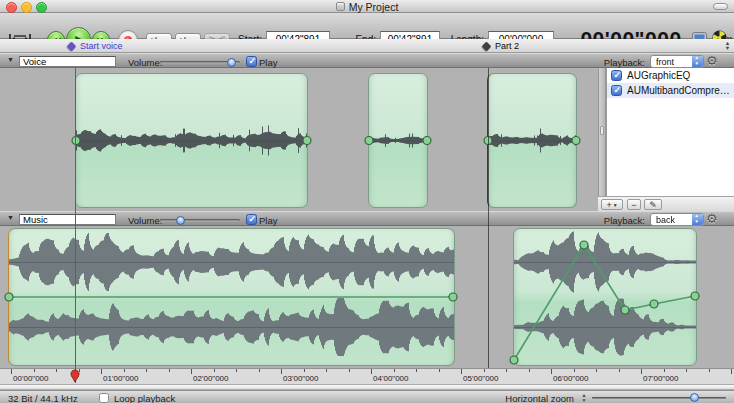  What do you see at coordinates (678, 90) in the screenshot?
I see `effect-label: AUMultibandCompre…` at bounding box center [678, 90].